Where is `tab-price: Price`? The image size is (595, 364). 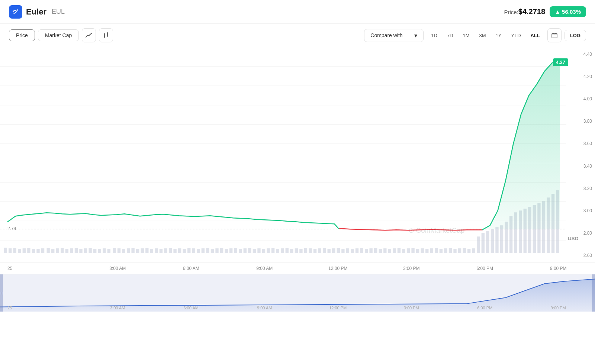
tab-price: Price is located at coordinates (22, 35).